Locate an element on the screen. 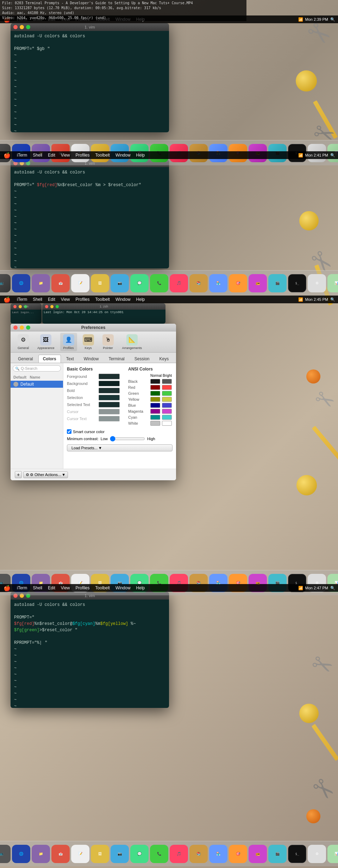  prefs-tab-keys: Keys is located at coordinates (164, 359).